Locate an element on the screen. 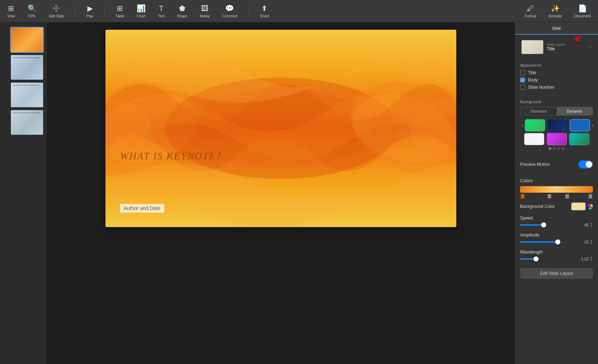 This screenshot has width=598, height=364. shape-label: Shape is located at coordinates (182, 16).